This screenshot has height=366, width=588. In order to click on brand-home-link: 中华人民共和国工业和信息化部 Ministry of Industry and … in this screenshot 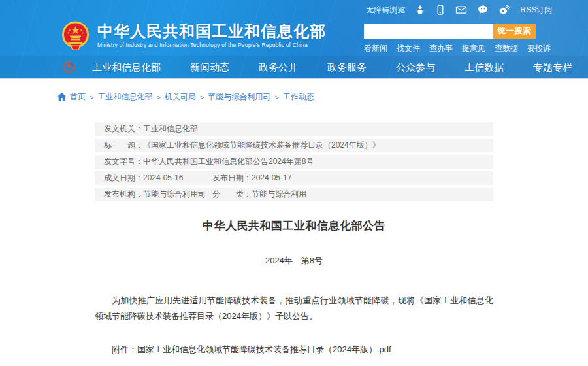, I will do `click(193, 35)`.